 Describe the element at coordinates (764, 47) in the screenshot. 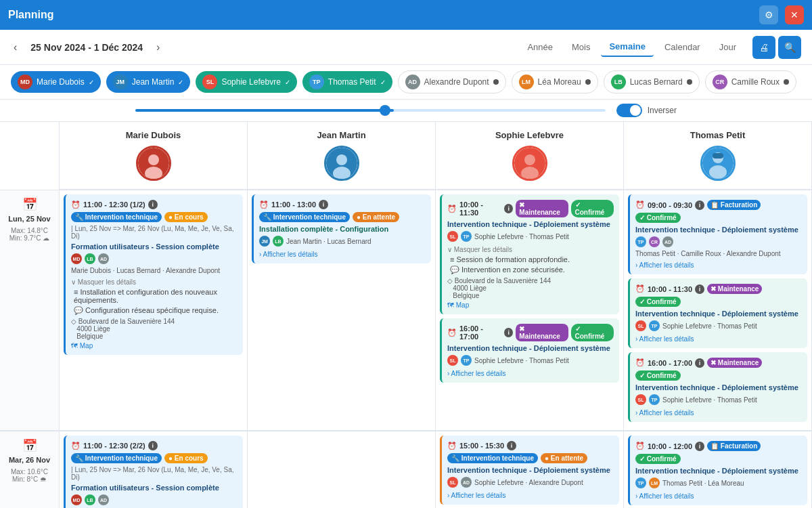

I see `print-button: 🖨` at that location.